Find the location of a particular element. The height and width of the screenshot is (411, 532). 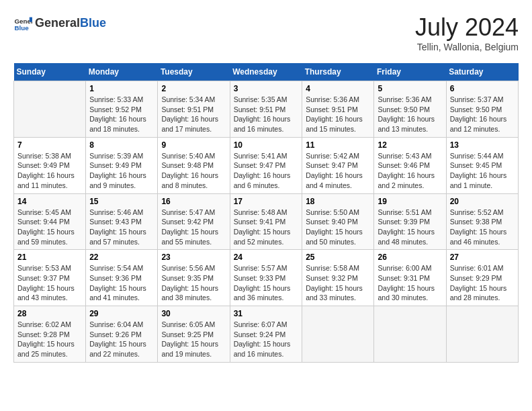

calendar-cell: 27Sunrise: 6:01 AMSunset: 9:29 PMDayligh… is located at coordinates (482, 278).